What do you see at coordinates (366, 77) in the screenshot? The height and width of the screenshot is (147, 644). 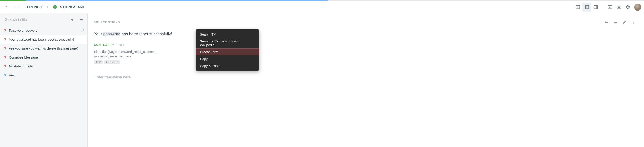 I see `translation-input` at bounding box center [366, 77].